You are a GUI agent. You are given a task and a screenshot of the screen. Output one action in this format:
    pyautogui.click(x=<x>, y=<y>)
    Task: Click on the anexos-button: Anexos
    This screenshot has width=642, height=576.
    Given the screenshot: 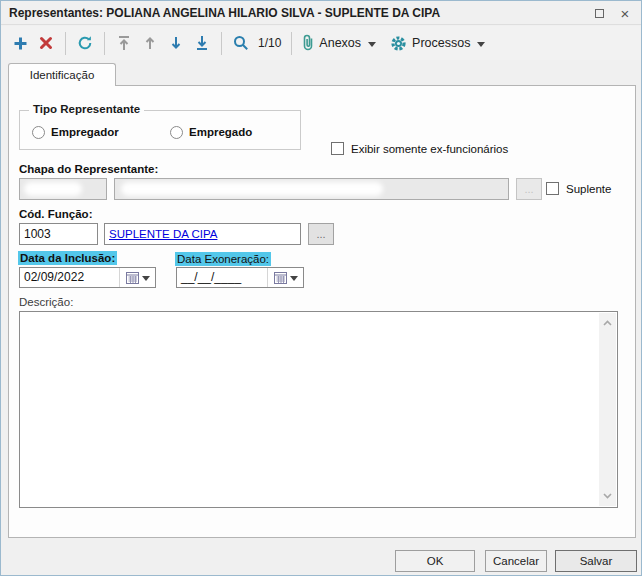 What is the action you would take?
    pyautogui.click(x=342, y=44)
    